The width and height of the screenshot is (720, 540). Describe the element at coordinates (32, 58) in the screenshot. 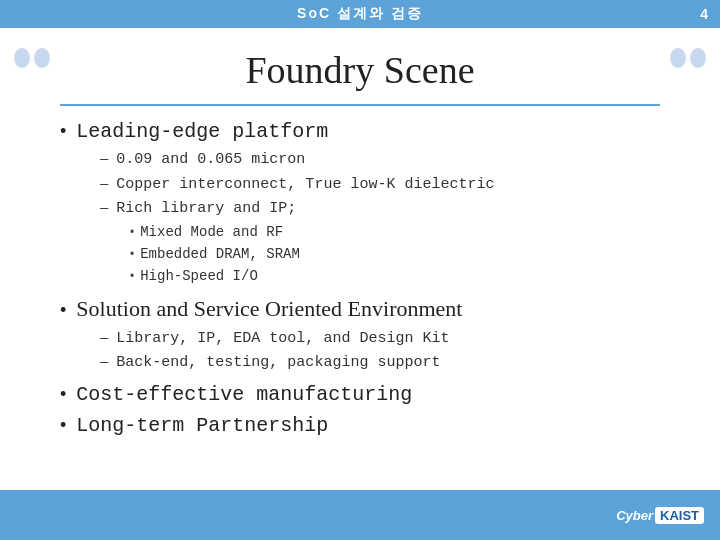

I see `corner-decor-top-left` at that location.